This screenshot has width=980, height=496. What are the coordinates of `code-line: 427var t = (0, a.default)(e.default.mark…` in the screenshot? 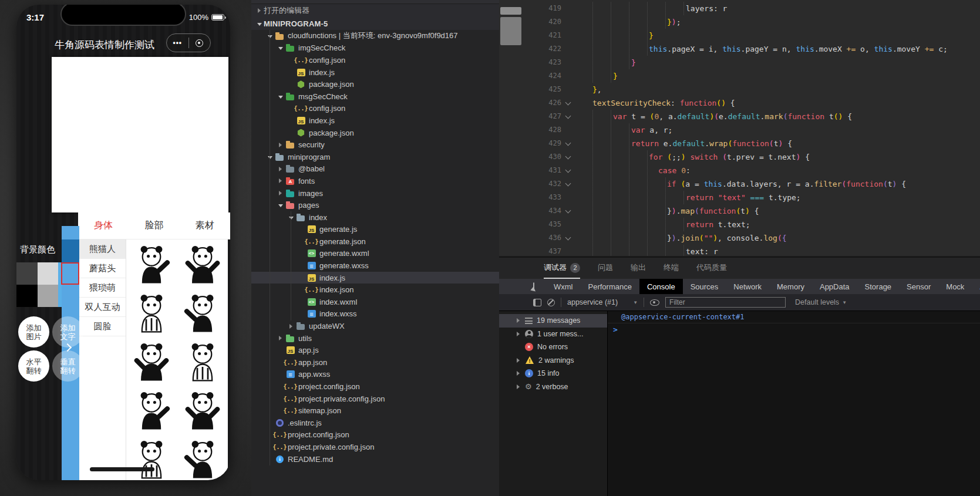 It's located at (740, 116).